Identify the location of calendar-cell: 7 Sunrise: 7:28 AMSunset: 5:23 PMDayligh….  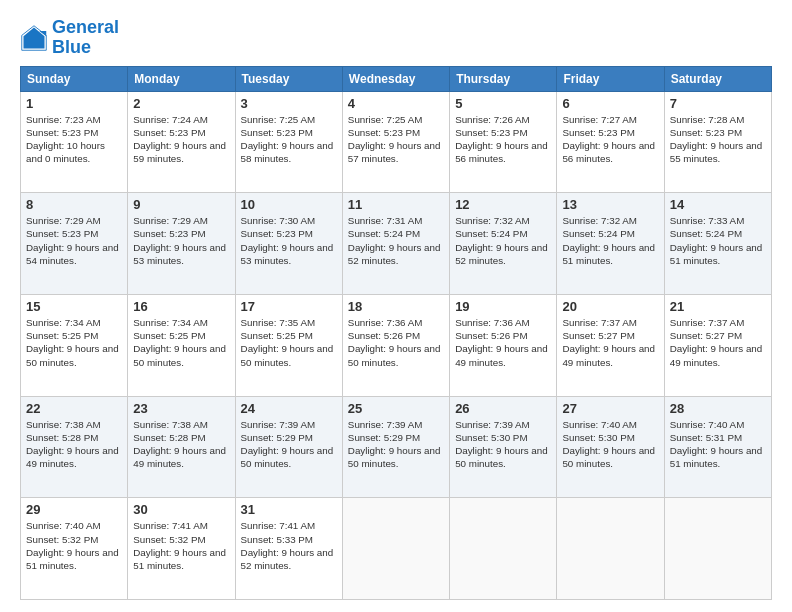
(718, 142).